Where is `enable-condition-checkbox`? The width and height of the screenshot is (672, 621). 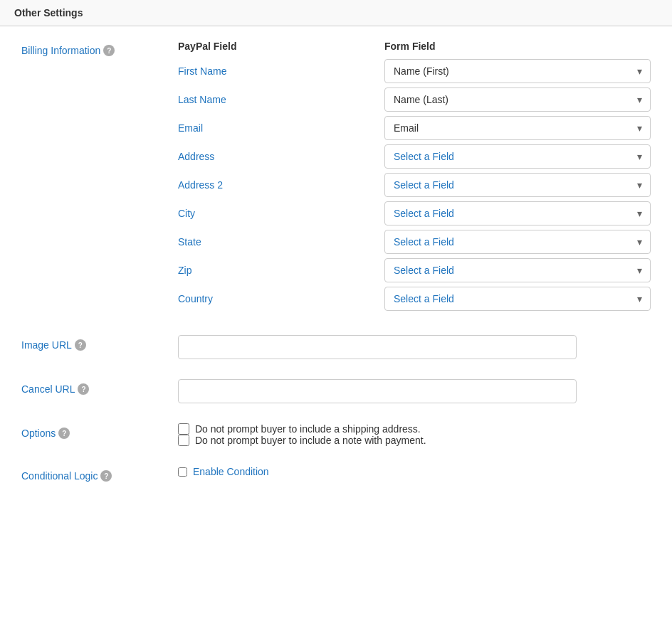
enable-condition-checkbox is located at coordinates (182, 472).